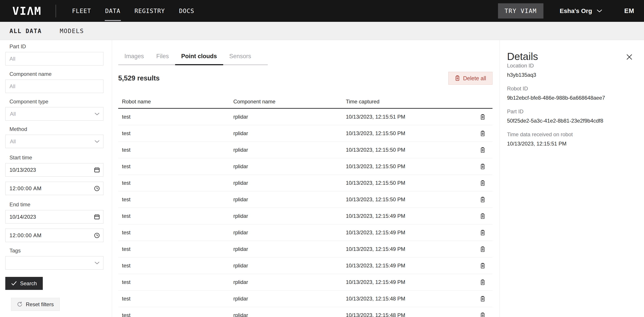  Describe the element at coordinates (409, 117) in the screenshot. I see `cell-time-captured: 10/13/2023, 12:15:51 PM` at that location.